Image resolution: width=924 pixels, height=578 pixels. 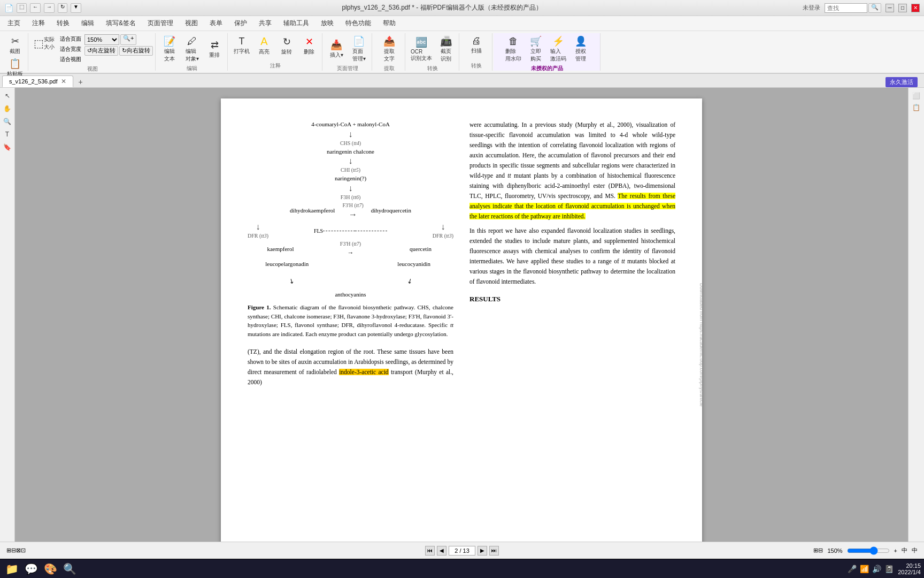 What do you see at coordinates (88, 24) in the screenshot?
I see `menu-edit: 编辑` at bounding box center [88, 24].